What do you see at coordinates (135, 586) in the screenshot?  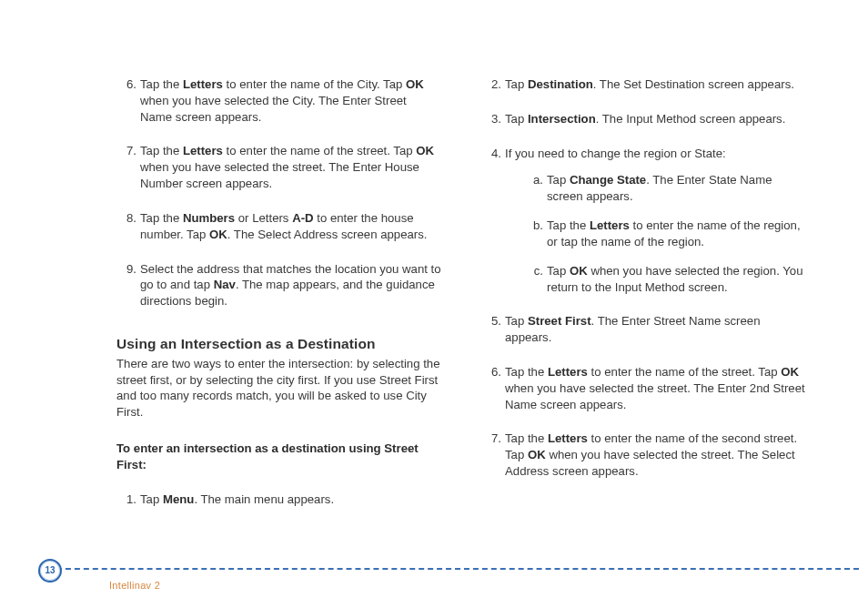 I see `product-name: Intellinav 2` at bounding box center [135, 586].